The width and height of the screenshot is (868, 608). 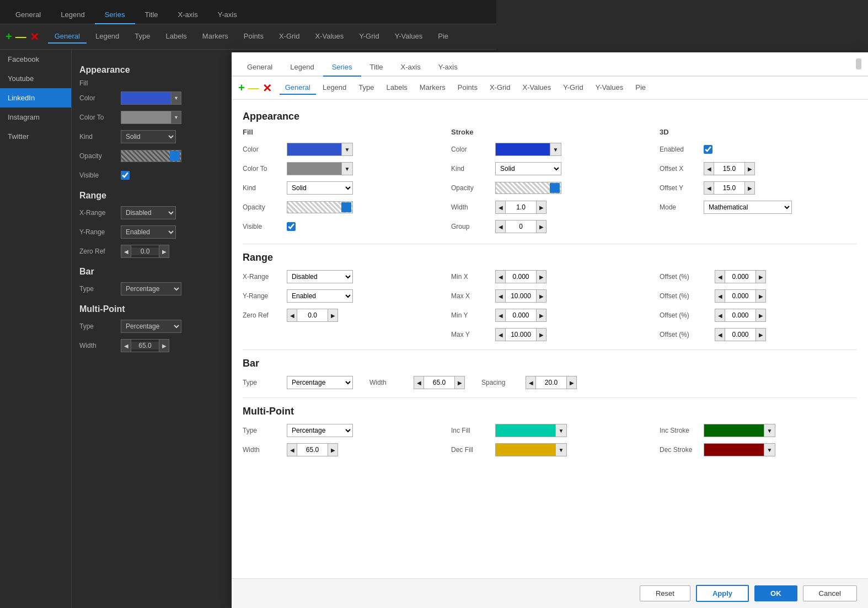 What do you see at coordinates (126, 346) in the screenshot?
I see `dark-mp-width-dec-btn: ◀` at bounding box center [126, 346].